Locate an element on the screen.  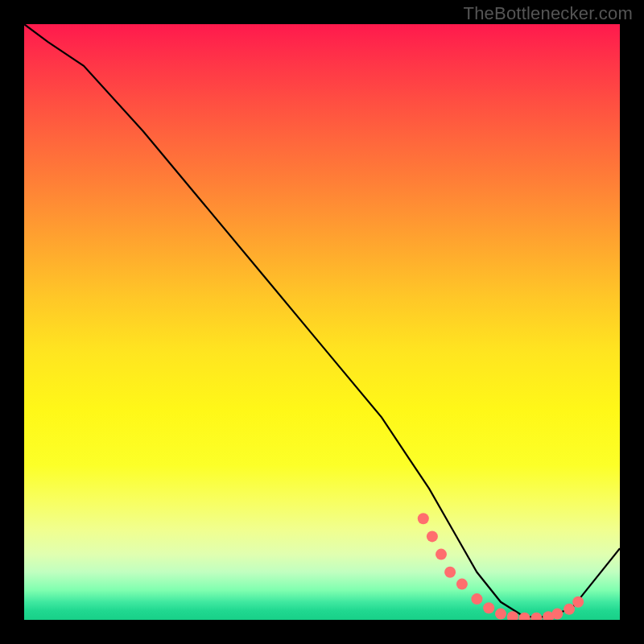
highlight-markers is located at coordinates (501, 567).